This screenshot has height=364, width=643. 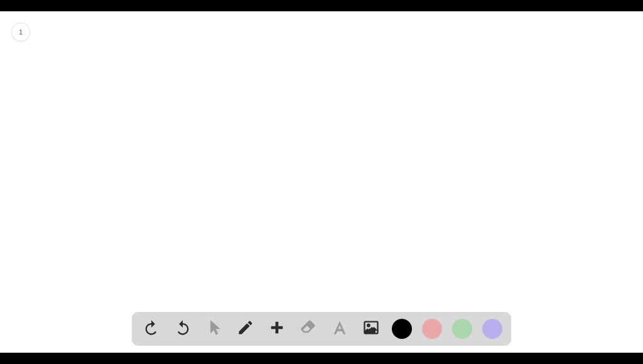 What do you see at coordinates (246, 329) in the screenshot?
I see `pencil-icon` at bounding box center [246, 329].